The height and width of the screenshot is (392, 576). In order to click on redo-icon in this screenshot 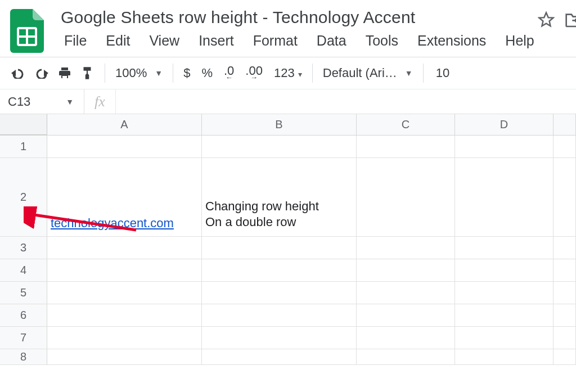, I will do `click(42, 73)`.